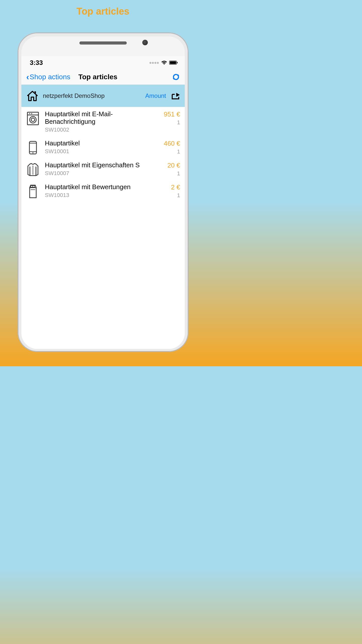  What do you see at coordinates (33, 191) in the screenshot?
I see `chocolate-icon` at bounding box center [33, 191].